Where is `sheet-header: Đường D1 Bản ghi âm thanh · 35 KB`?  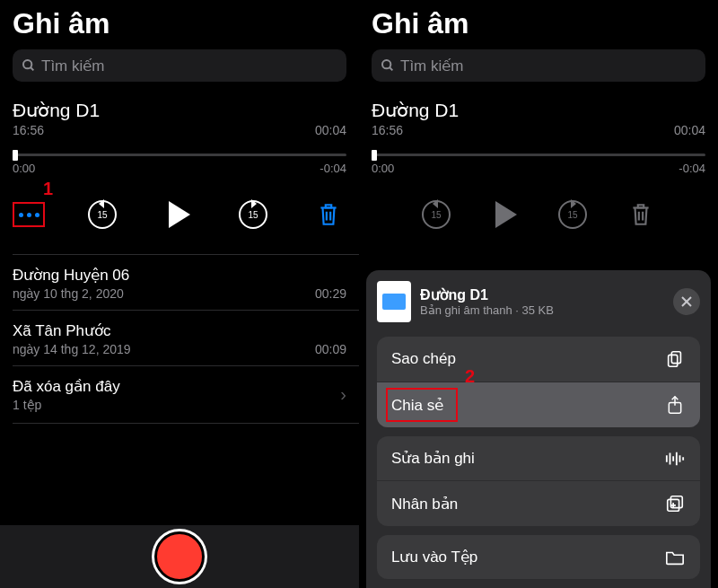 sheet-header: Đường D1 Bản ghi âm thanh · 35 KB is located at coordinates (538, 302).